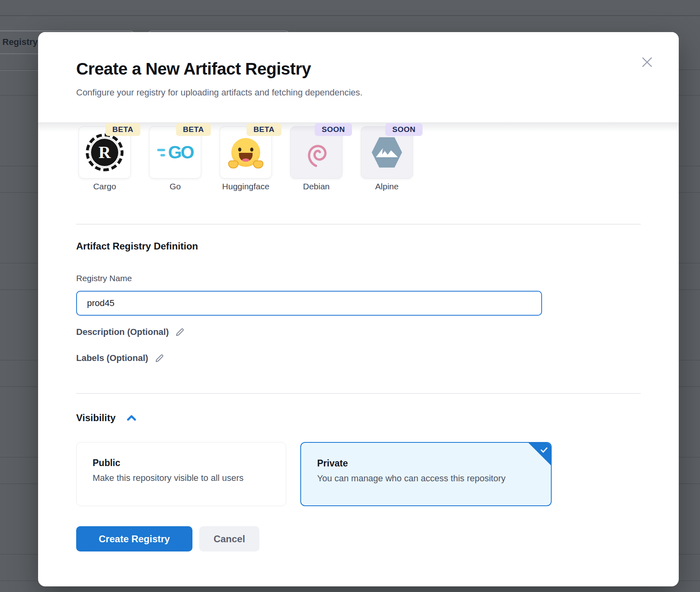 This screenshot has width=700, height=592. I want to click on rust-logo-icon: R, so click(105, 152).